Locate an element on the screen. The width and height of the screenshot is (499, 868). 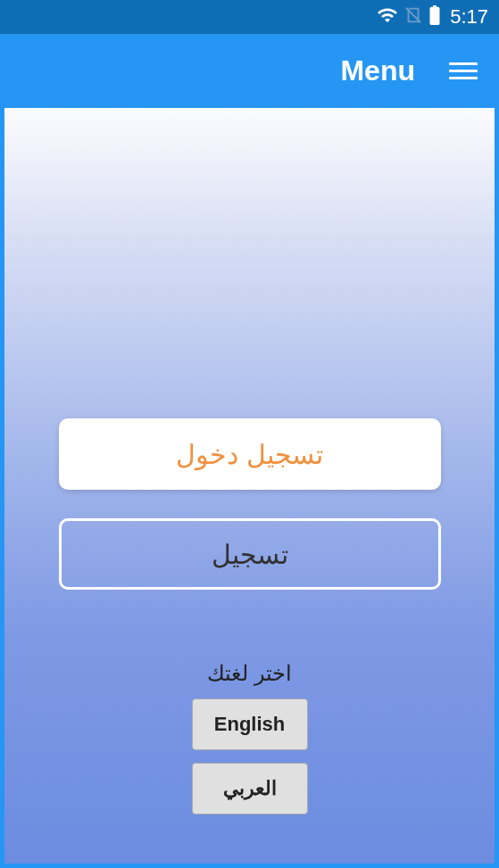
battery-icon is located at coordinates (435, 17).